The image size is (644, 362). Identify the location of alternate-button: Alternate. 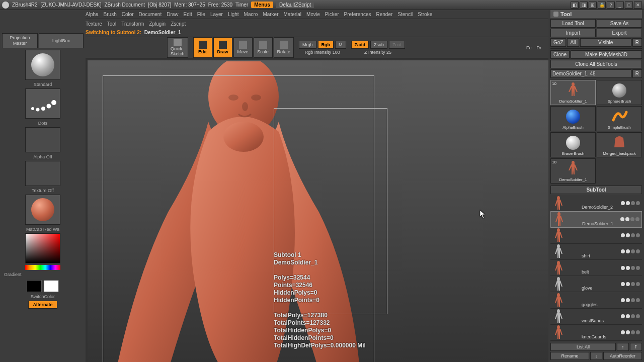
(42, 305).